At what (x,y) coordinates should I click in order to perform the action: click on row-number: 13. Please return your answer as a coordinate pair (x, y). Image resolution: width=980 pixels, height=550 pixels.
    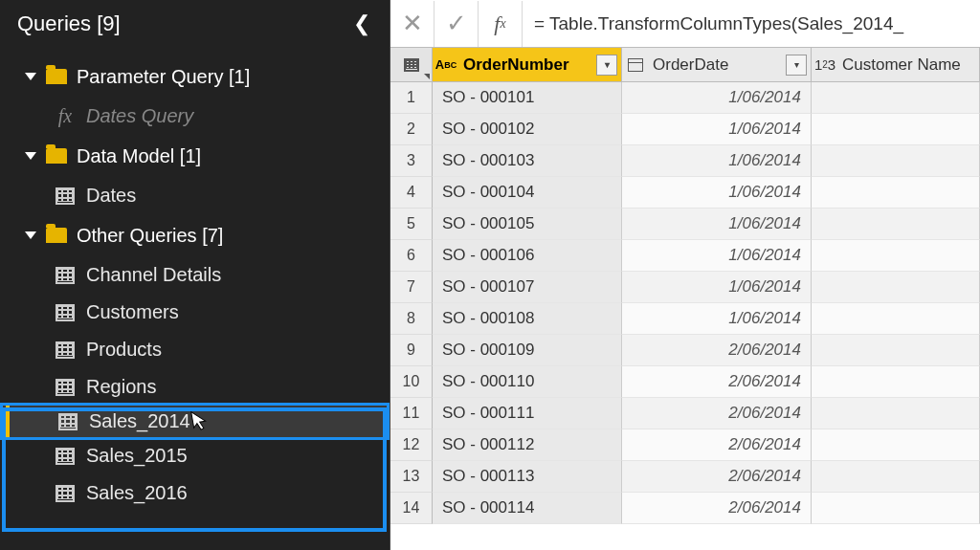
    Looking at the image, I should click on (412, 476).